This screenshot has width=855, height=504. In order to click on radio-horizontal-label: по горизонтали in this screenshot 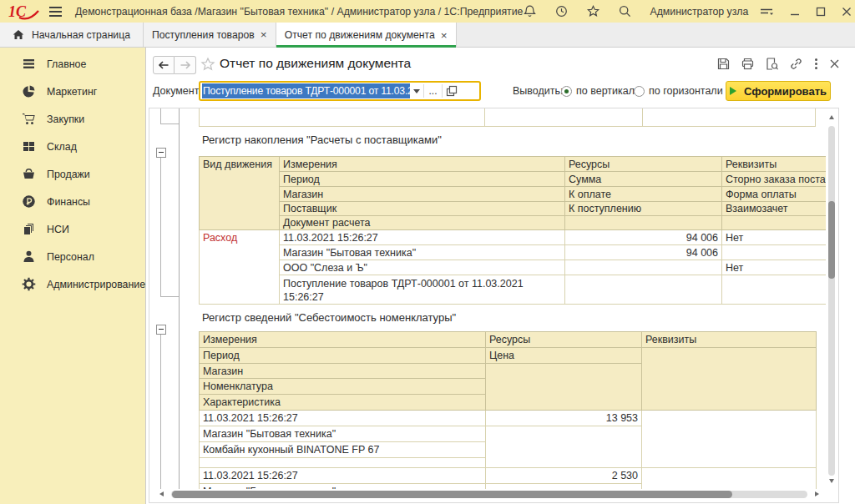, I will do `click(686, 91)`.